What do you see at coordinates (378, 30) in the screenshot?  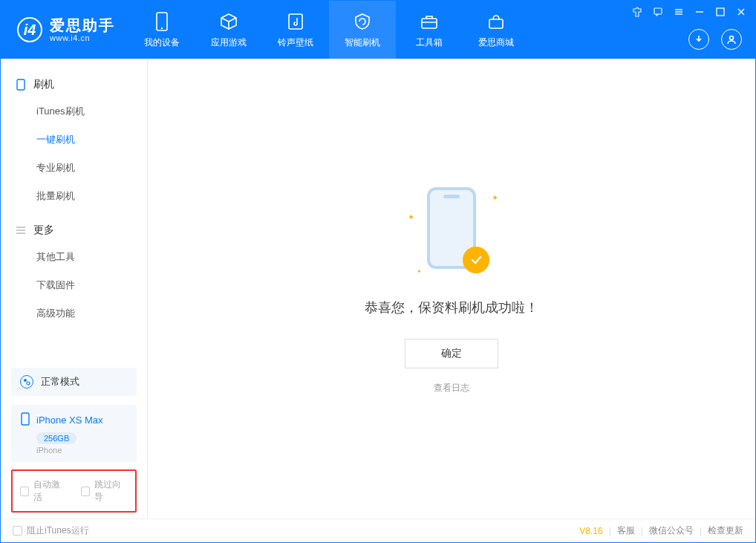 I see `header: i4 爱思助手 www.i4.cn 我的设备 应用游戏 铃声壁纸 智能刷机` at bounding box center [378, 30].